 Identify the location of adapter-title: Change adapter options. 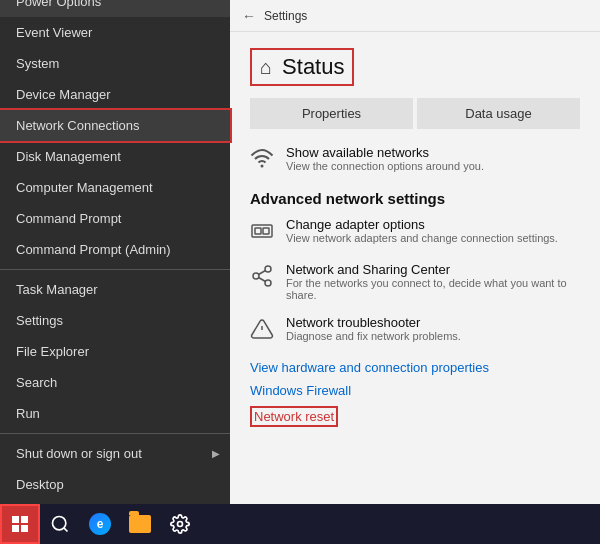
(422, 224).